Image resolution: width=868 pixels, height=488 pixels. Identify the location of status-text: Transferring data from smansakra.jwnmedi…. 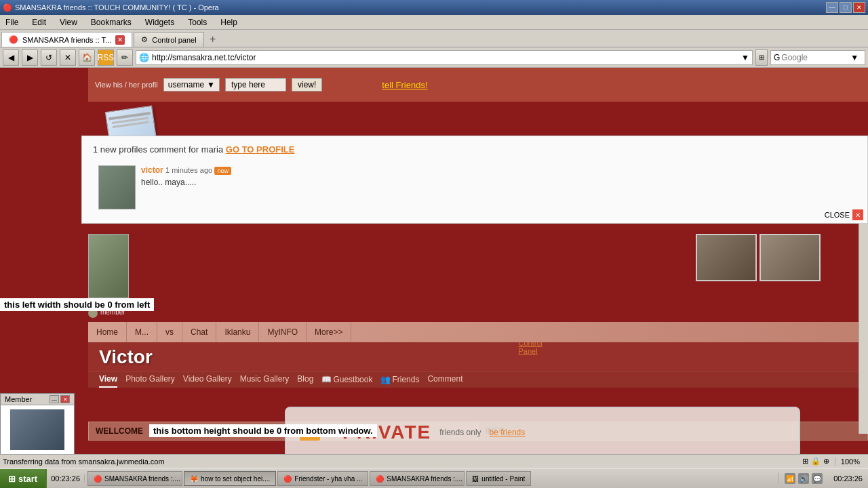
(400, 462).